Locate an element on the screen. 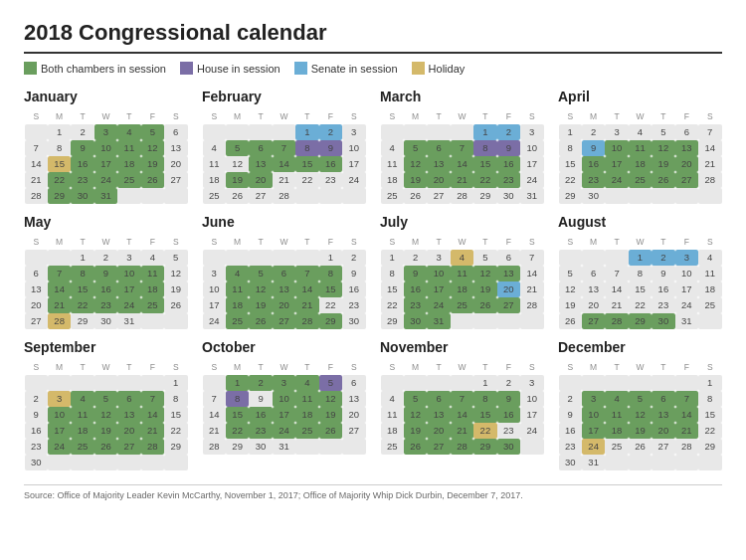 This screenshot has width=746, height=560. calendar-day: 12 is located at coordinates (330, 399).